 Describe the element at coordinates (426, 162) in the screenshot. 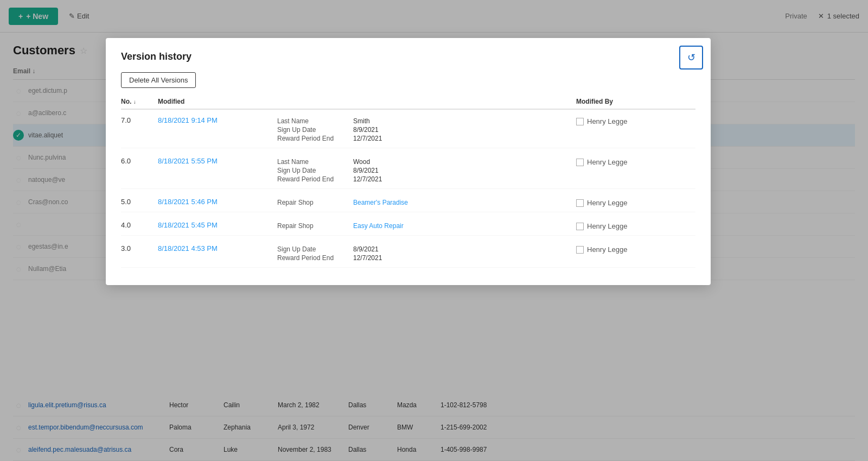

I see `field-row: Last Name Wood` at that location.